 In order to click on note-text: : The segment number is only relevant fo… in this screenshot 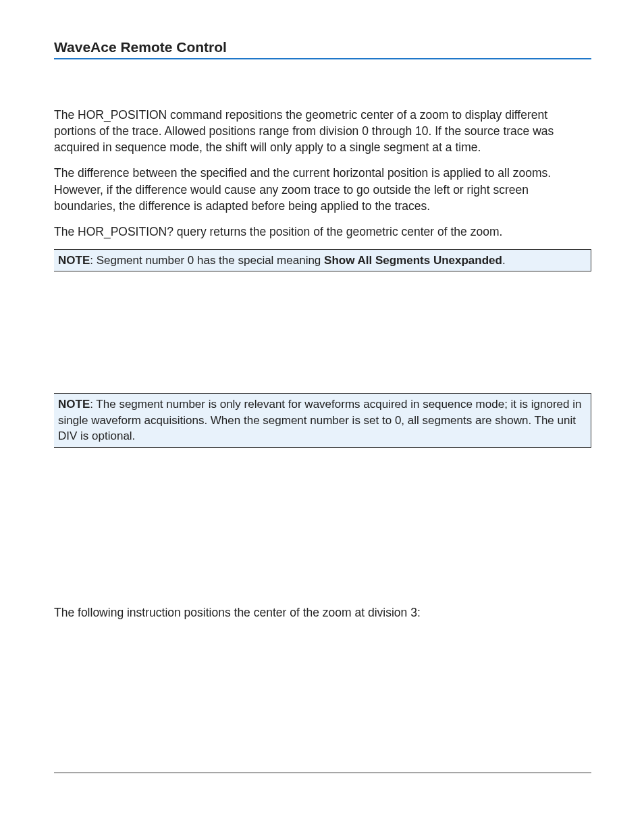, I will do `click(320, 420)`.